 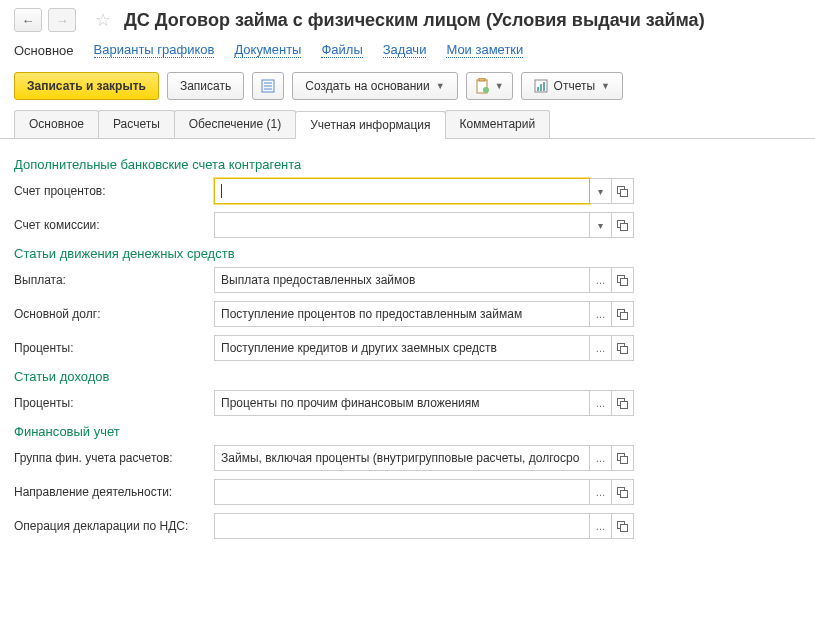 What do you see at coordinates (498, 124) in the screenshot?
I see `tab-comment: Комментарий` at bounding box center [498, 124].